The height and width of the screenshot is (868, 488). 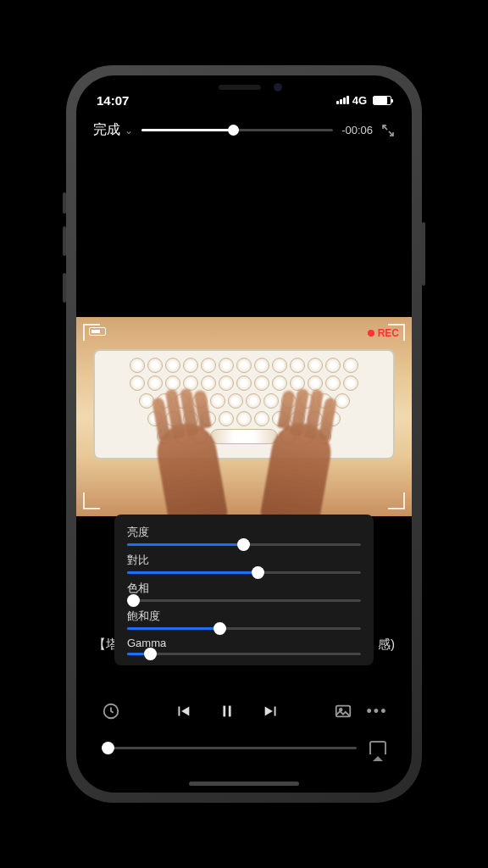 What do you see at coordinates (114, 131) in the screenshot?
I see `done-button: 完成 ⌄` at bounding box center [114, 131].